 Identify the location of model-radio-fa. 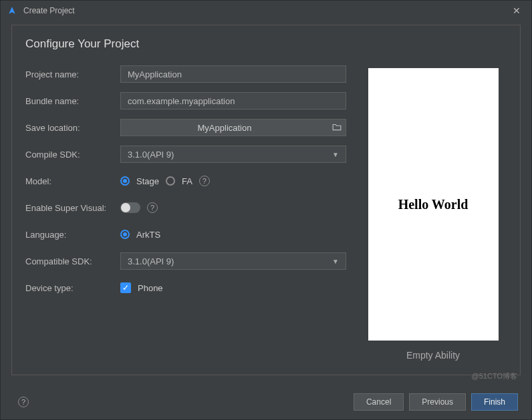
(170, 181).